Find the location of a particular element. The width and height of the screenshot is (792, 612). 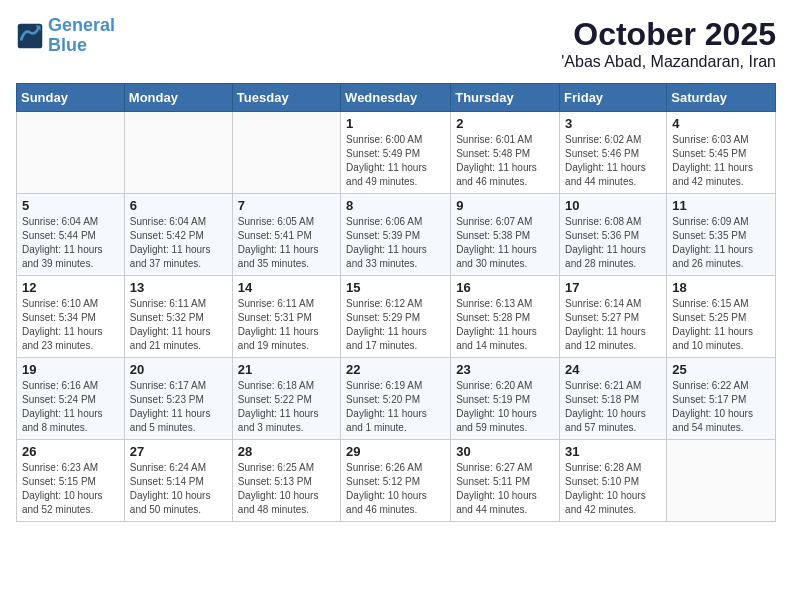

day-info: Sunrise: 6:20 AM Sunset: 5:19 PM Dayligh… is located at coordinates (505, 407).